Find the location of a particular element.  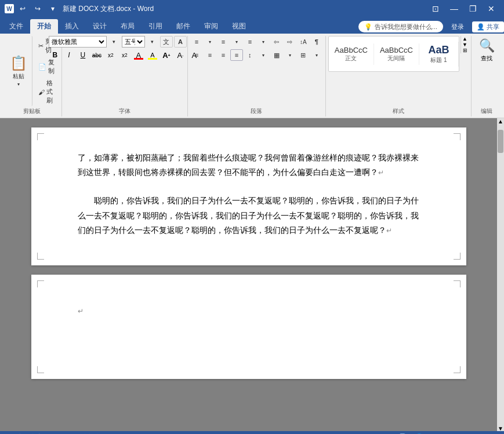

underline-button: U is located at coordinates (83, 55).